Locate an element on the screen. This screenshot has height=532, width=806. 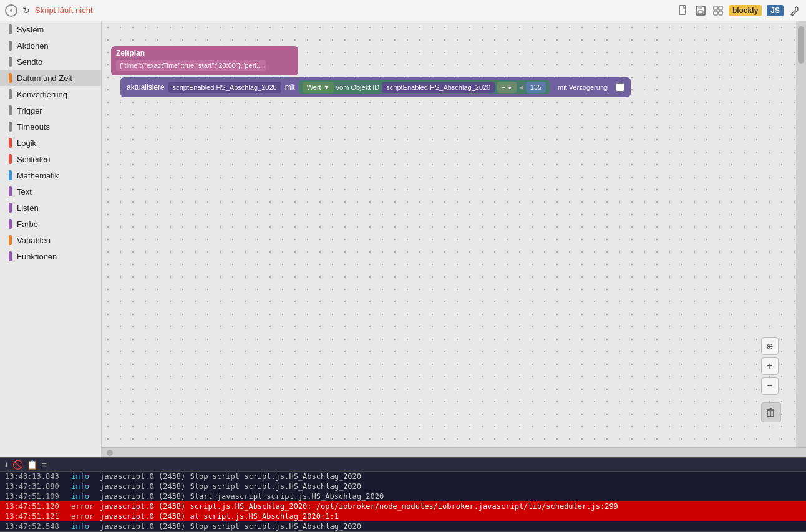
save-icon is located at coordinates (701, 11).